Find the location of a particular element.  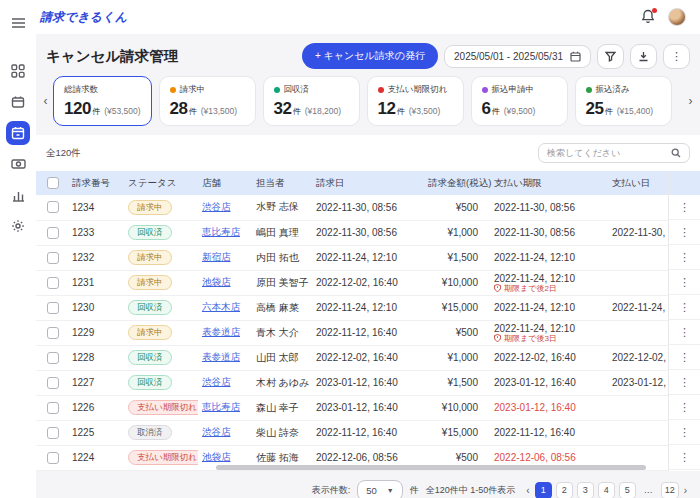

cards-scroll-left-icon: ‹ is located at coordinates (46, 101).